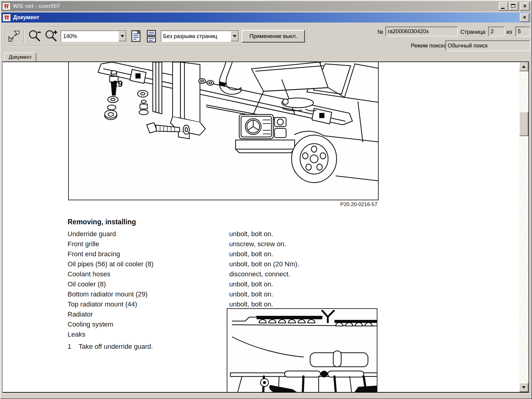  Describe the element at coordinates (200, 36) in the screenshot. I see `page-break-mode-combobox` at that location.